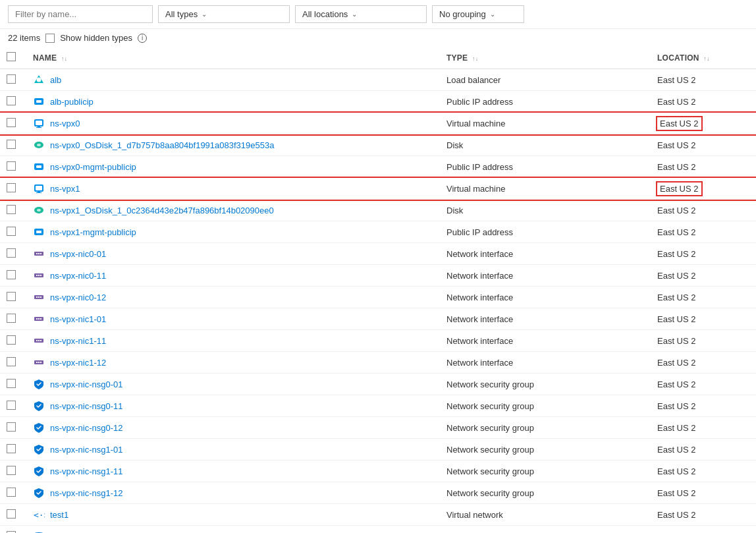 This screenshot has width=756, height=533. I want to click on resource-link: ns-vpx-nic-nsg0-01, so click(87, 385).